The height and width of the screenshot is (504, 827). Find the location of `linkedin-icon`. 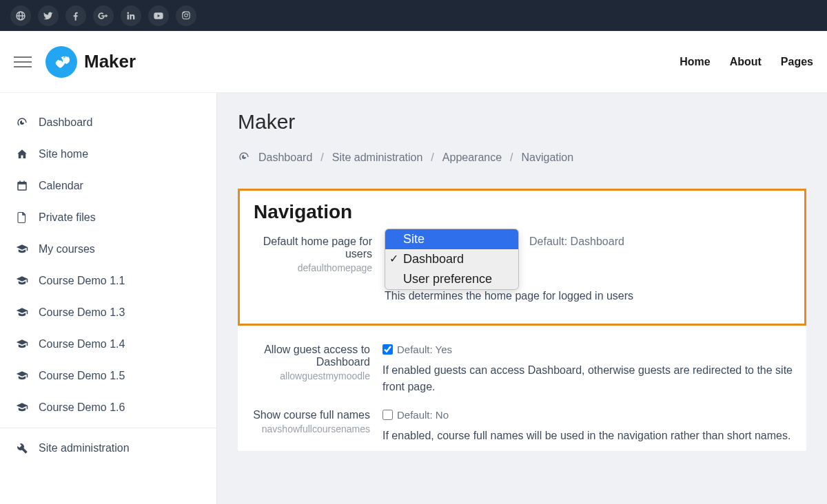

linkedin-icon is located at coordinates (131, 16).